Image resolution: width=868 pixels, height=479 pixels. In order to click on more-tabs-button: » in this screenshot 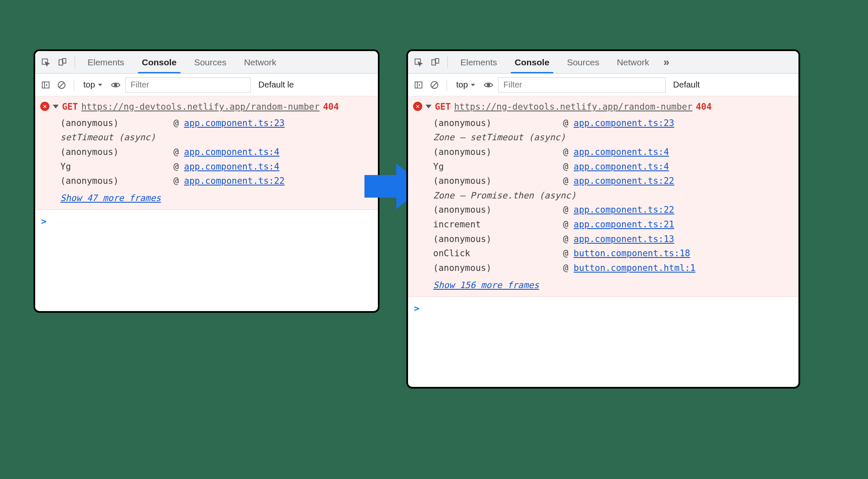, I will do `click(666, 62)`.